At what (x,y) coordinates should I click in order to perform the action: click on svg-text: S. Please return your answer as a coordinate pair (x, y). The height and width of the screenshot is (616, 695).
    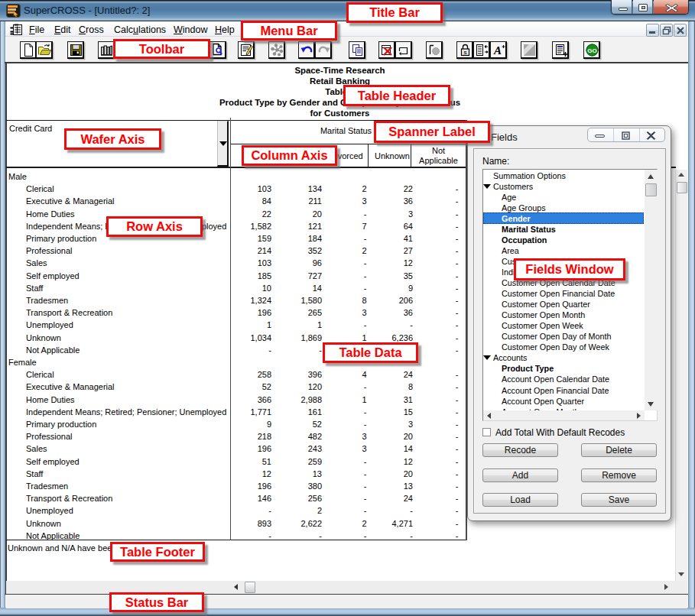
    Looking at the image, I should click on (465, 53).